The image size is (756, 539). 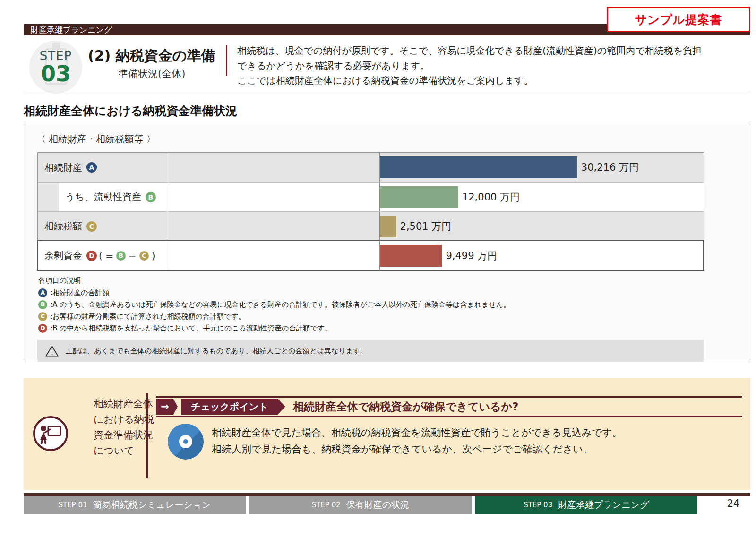 I want to click on bar-value-label: 9,499 万円, so click(x=472, y=256).